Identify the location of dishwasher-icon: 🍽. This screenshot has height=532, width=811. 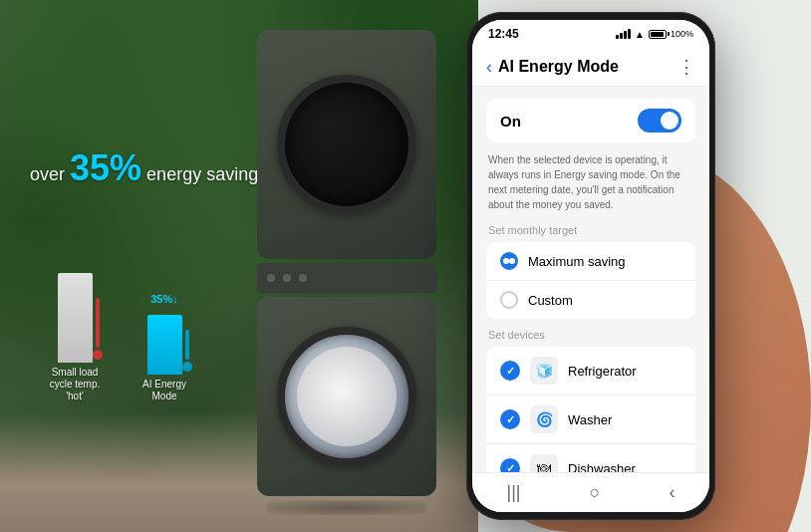
(544, 463).